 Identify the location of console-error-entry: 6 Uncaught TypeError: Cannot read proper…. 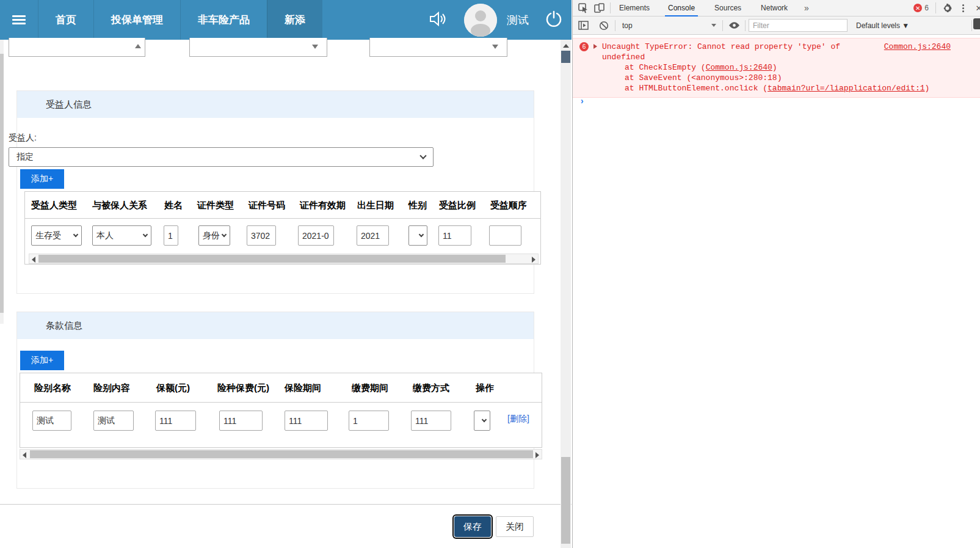
(777, 68).